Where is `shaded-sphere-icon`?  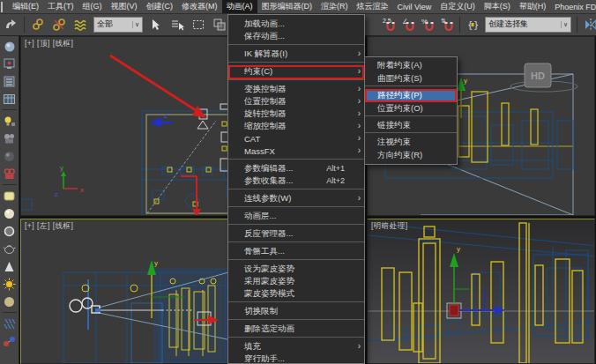
shaded-sphere-icon is located at coordinates (10, 156).